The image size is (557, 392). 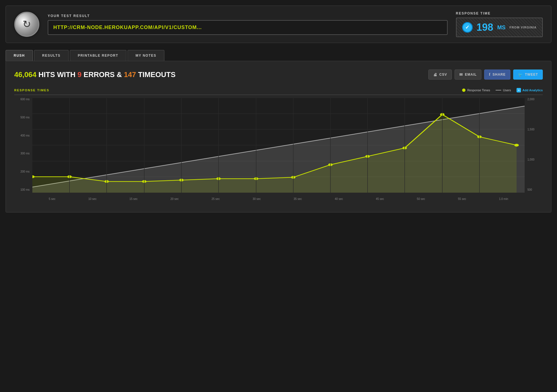 I want to click on tabs-row: RUSH RESULTS PRINTABLE REPORT MY NOTES, so click(x=278, y=55).